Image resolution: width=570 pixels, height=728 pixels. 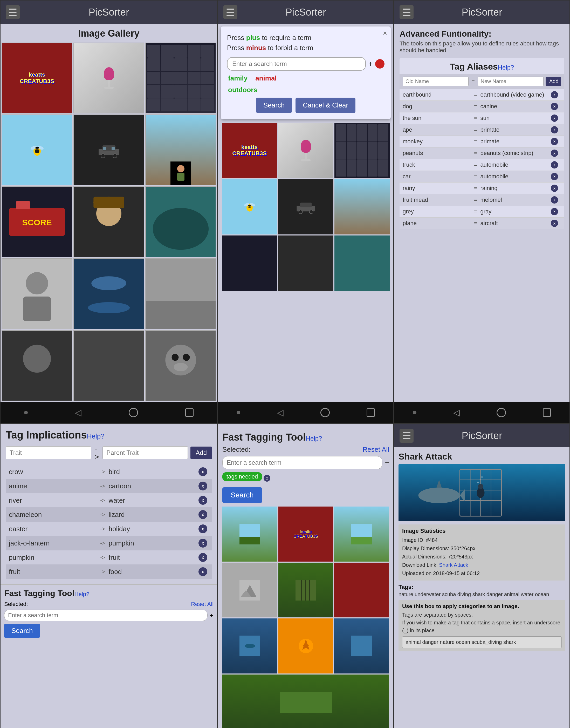 What do you see at coordinates (203, 472) in the screenshot?
I see `impl-delete-crow: x` at bounding box center [203, 472].